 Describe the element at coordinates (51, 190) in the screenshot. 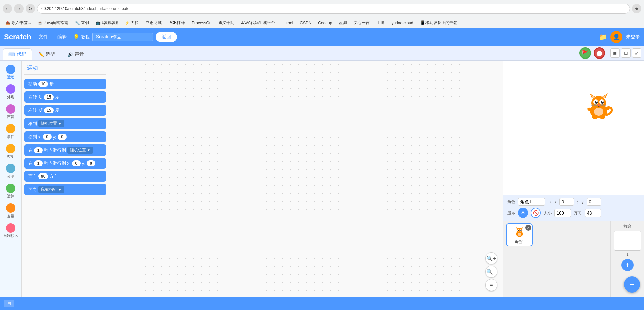

I see `point-mouse-dropdown: 鼠标指针 ▼` at that location.